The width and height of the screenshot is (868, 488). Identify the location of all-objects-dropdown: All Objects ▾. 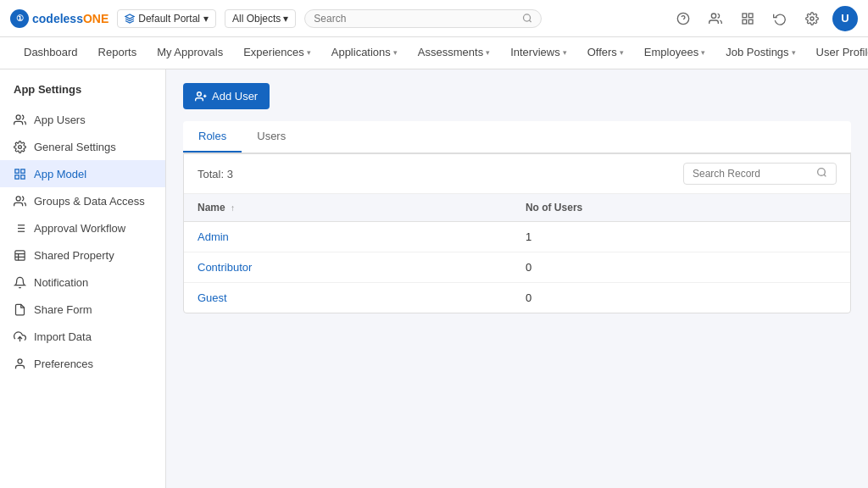
(260, 19).